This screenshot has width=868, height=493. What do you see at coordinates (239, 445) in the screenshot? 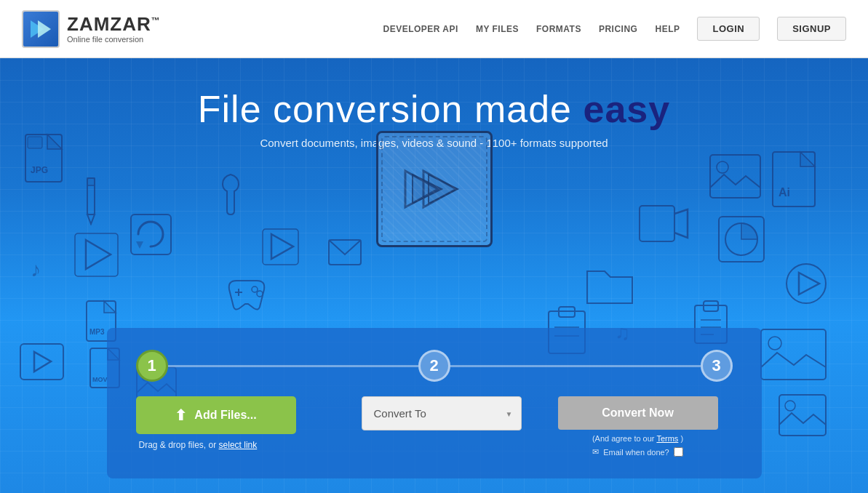
I see `select-link: select link` at bounding box center [239, 445].